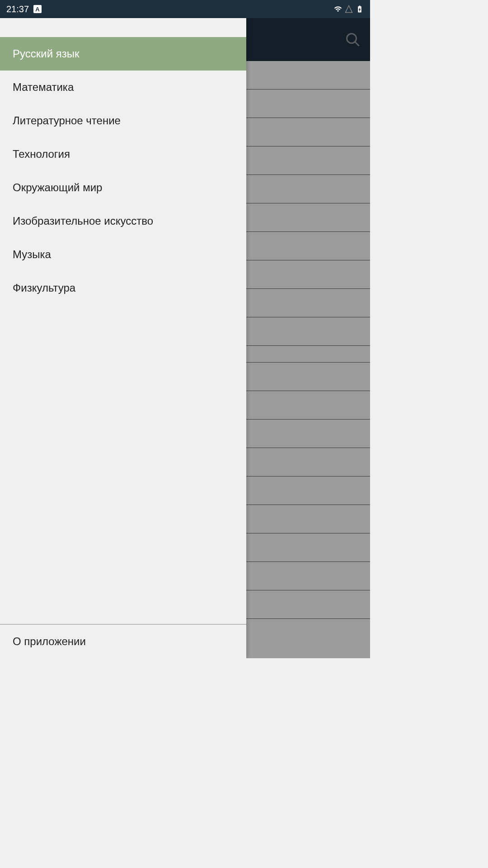  What do you see at coordinates (123, 221) in the screenshot?
I see `drawer-item-art: Изобразительное искусство` at bounding box center [123, 221].